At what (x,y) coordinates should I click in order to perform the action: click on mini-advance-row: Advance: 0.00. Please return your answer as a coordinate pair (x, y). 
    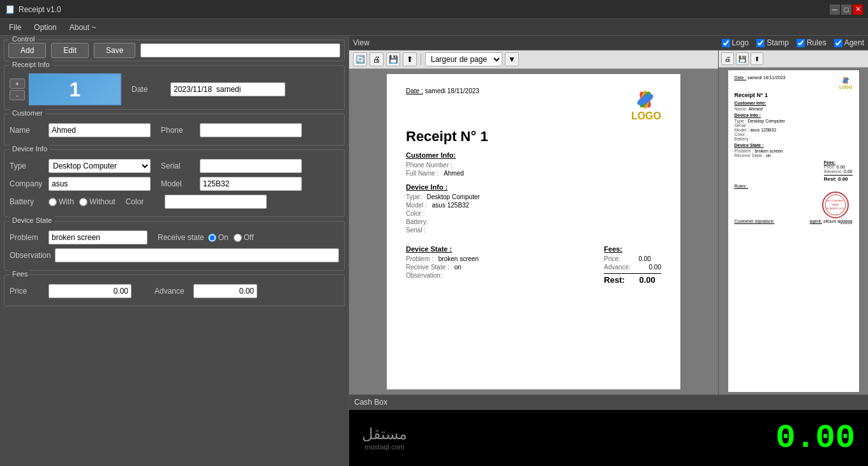
    Looking at the image, I should click on (839, 171).